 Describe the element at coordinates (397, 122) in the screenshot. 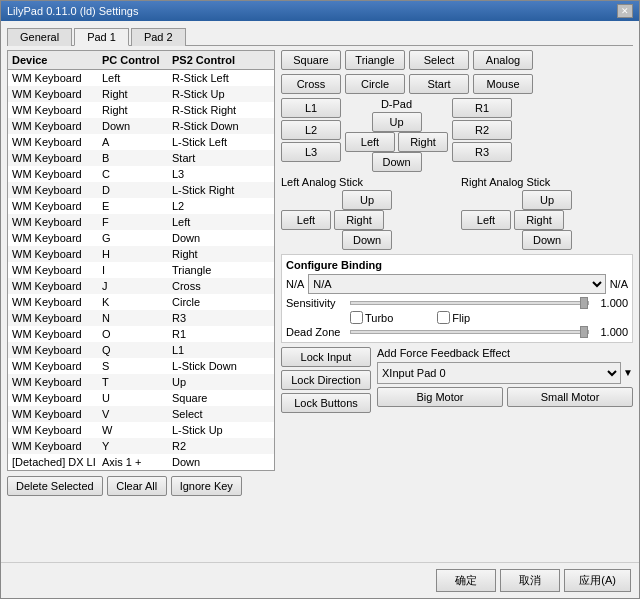

I see `dpad-up-button: Up` at that location.